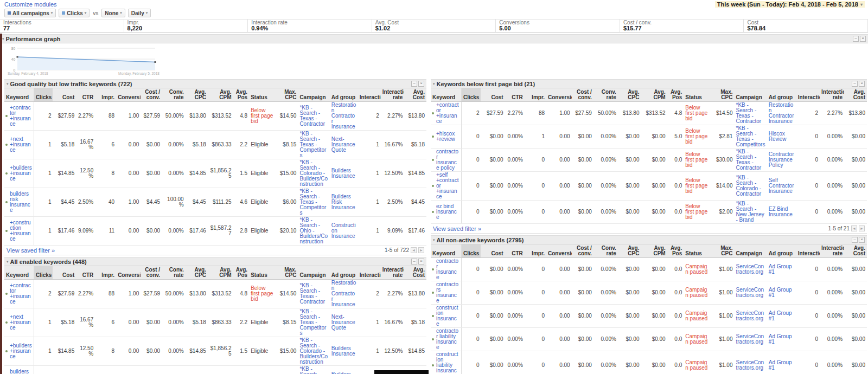  Describe the element at coordinates (790, 4) in the screenshot. I see `date-range-selector: This week (Sun - Today): Feb 4, 2018 - F…` at that location.